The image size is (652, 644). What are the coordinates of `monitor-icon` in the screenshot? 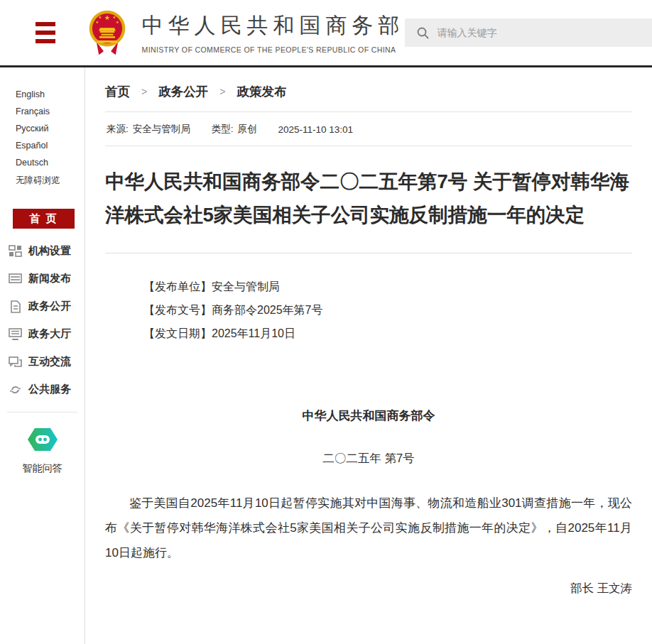 It's located at (16, 334).